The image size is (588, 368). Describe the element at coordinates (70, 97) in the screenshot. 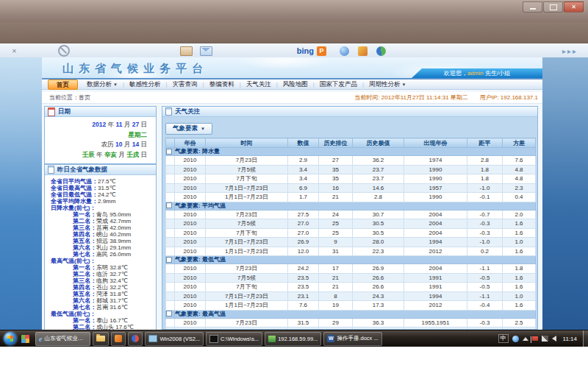

I see `breadcrumb: 当前位置：首页` at that location.